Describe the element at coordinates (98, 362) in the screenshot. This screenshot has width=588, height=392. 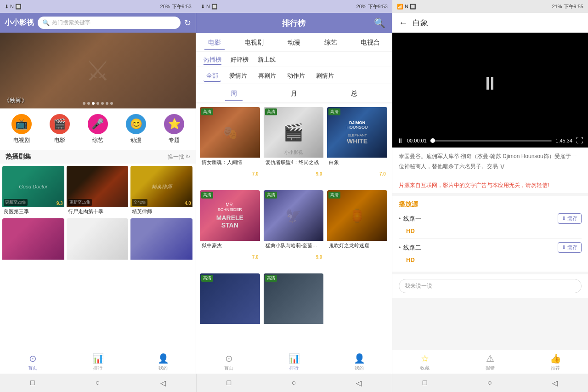
I see `home-nav-rank: 📊 排行` at that location.